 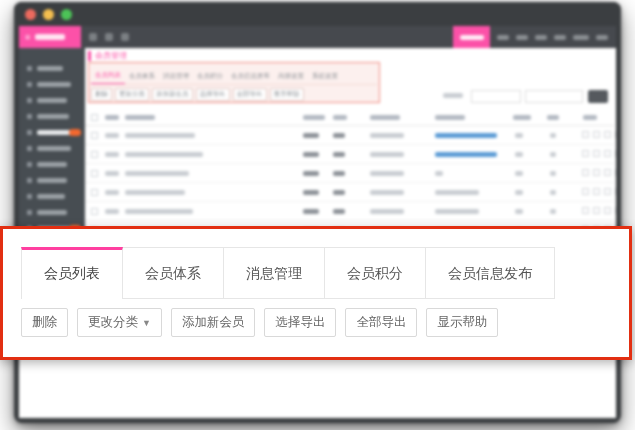 What do you see at coordinates (50, 37) in the screenshot?
I see `brand-logo: ≡` at bounding box center [50, 37].